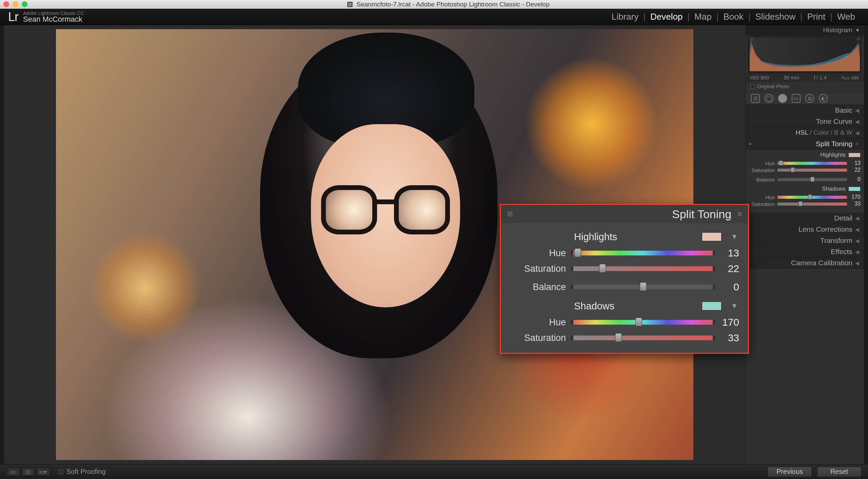 The image size is (868, 479). What do you see at coordinates (833, 155) in the screenshot?
I see `highlights-section-label-small: Highlights` at bounding box center [833, 155].